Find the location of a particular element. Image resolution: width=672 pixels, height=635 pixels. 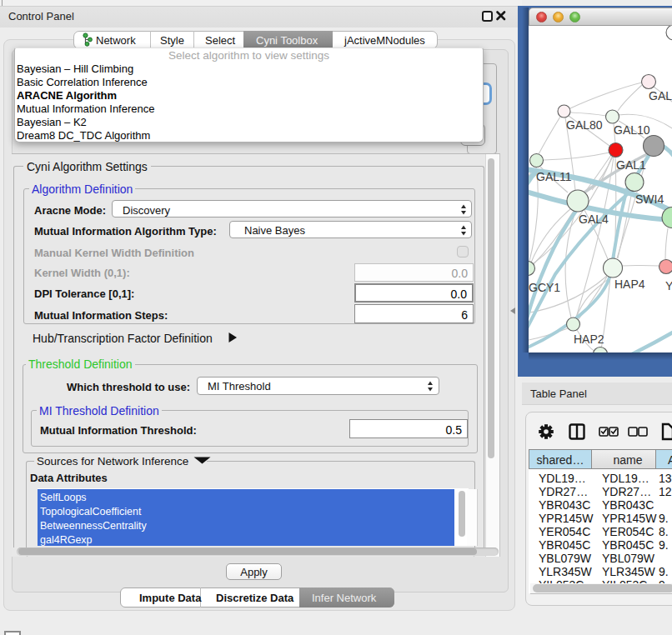

svg-text: GAL11 is located at coordinates (554, 177).